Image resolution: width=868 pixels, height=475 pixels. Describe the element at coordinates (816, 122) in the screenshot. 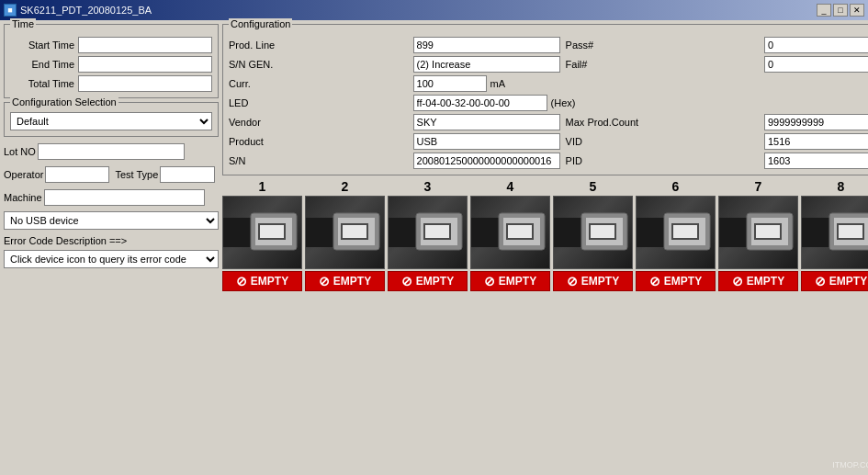

I see `max-prod-input` at that location.